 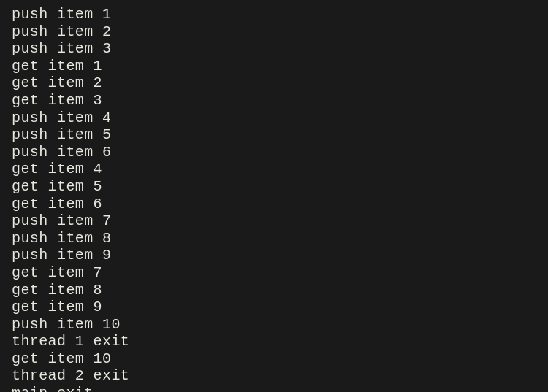 What do you see at coordinates (274, 376) in the screenshot?
I see `terminal-line: thread 2 exit` at bounding box center [274, 376].